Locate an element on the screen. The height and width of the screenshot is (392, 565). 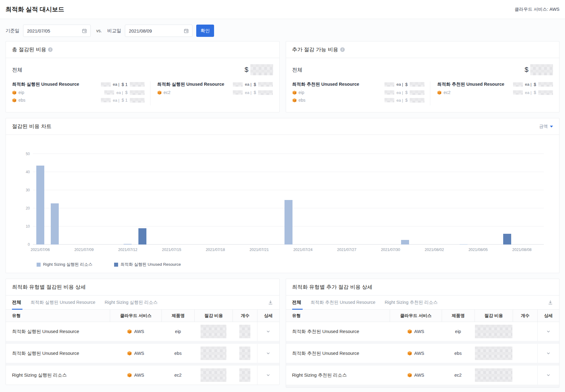
unit-dropdown: 금액 is located at coordinates (546, 127).